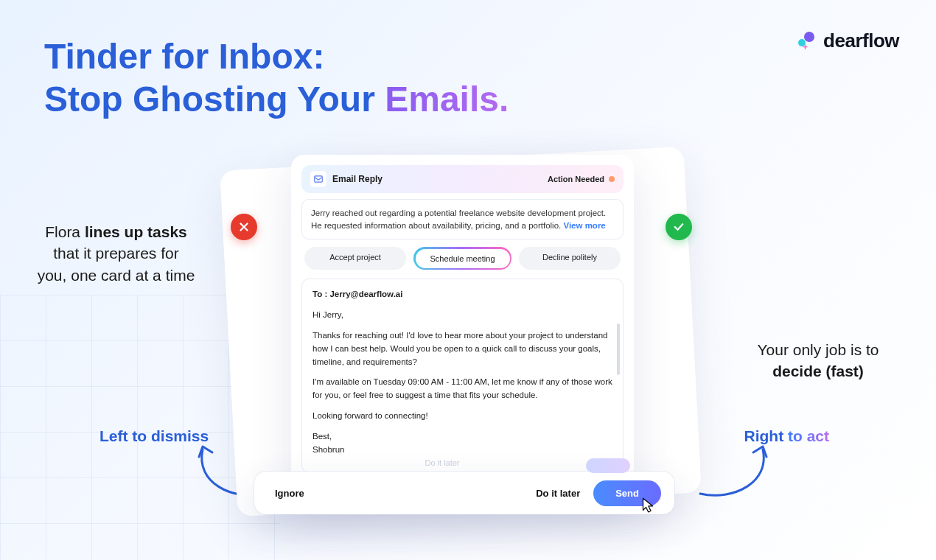 The height and width of the screenshot is (560, 936). Describe the element at coordinates (558, 494) in the screenshot. I see `do-it-later-button: Do it later` at that location.